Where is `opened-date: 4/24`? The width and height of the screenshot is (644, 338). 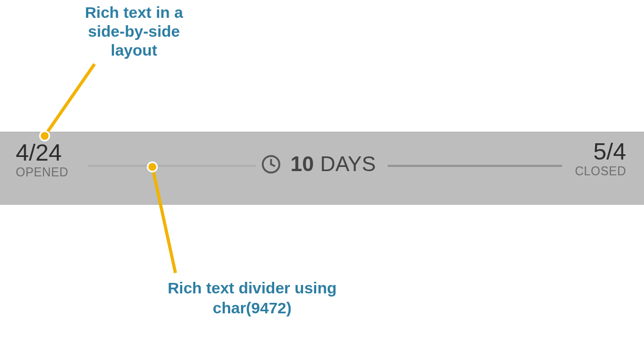
opened-date: 4/24 is located at coordinates (42, 152).